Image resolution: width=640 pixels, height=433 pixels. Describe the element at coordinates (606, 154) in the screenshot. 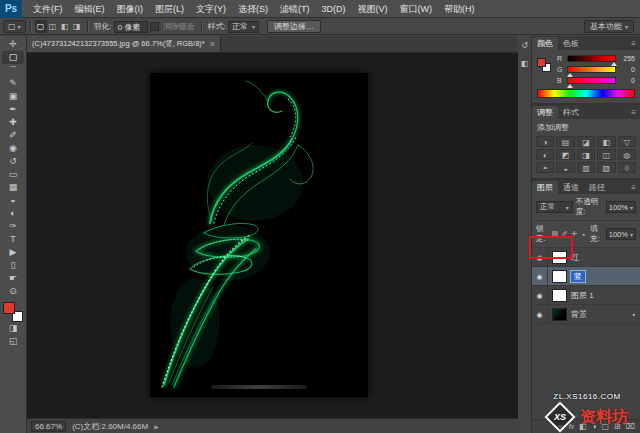

I see `adjustment-photo-filter-icon: ◫` at that location.